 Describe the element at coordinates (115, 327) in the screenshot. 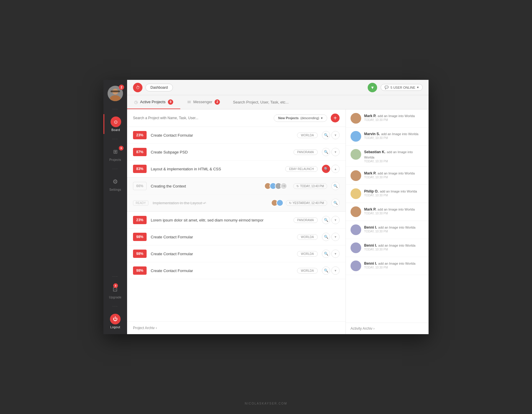

I see `sidebar-item-logout-label: Logout` at that location.